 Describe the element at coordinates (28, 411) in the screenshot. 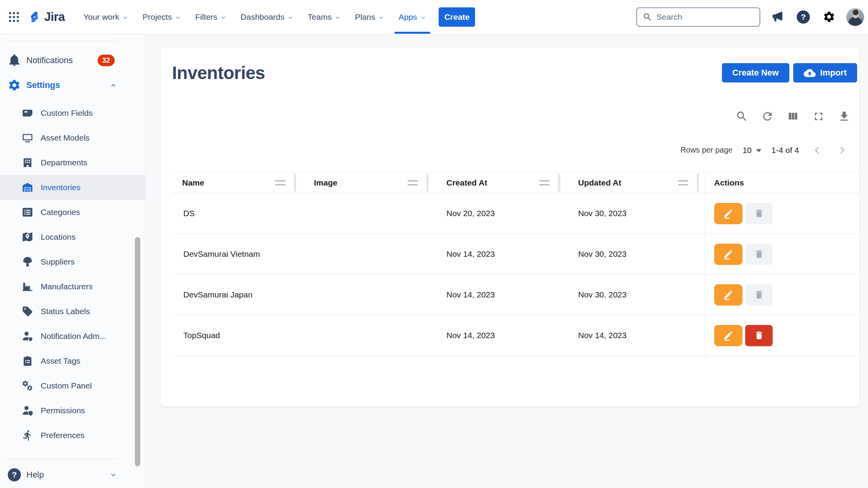

I see `person-shield-icon` at that location.